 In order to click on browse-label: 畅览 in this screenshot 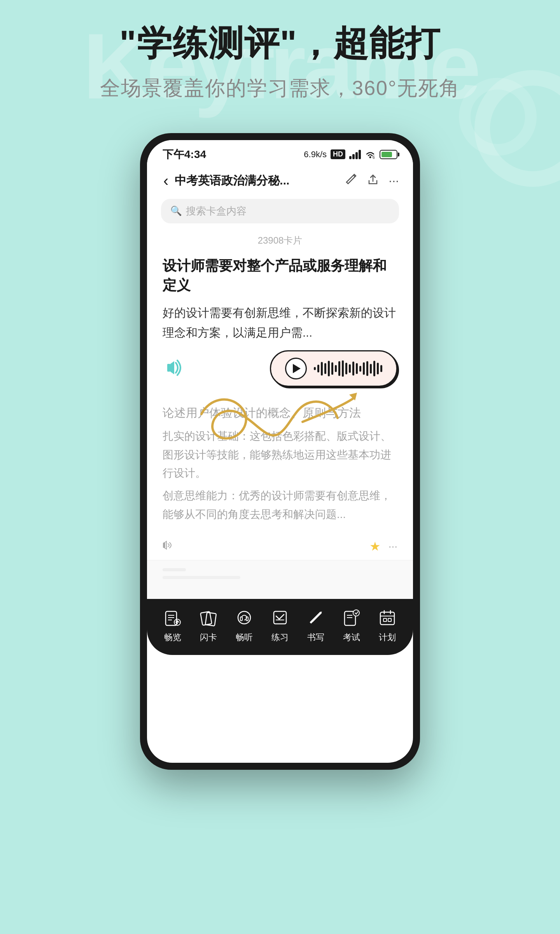, I will do `click(173, 637)`.